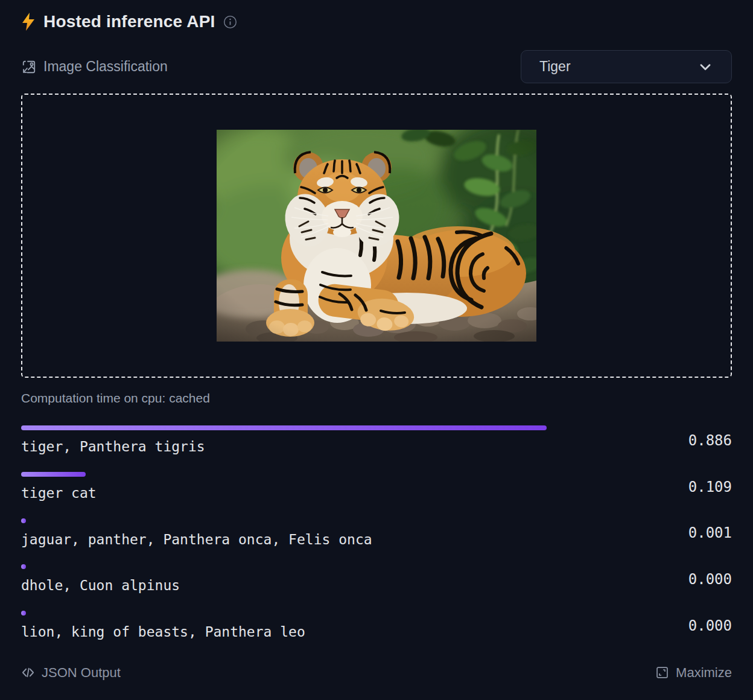  What do you see at coordinates (94, 66) in the screenshot?
I see `task-label-group: Image Classification` at bounding box center [94, 66].